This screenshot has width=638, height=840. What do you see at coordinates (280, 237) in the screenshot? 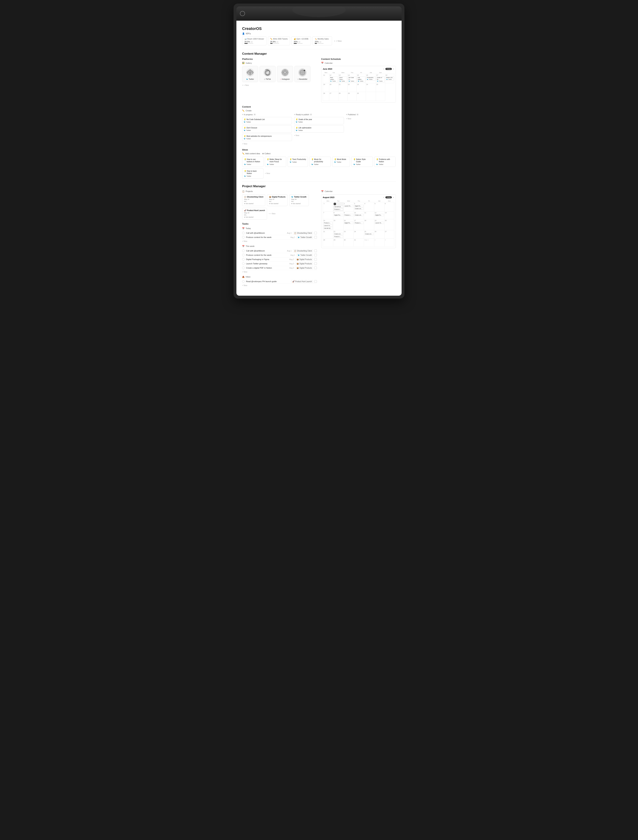
I see `task-today-1: Produce content for the week Aug 1 🐦 Twi…` at bounding box center [280, 237].